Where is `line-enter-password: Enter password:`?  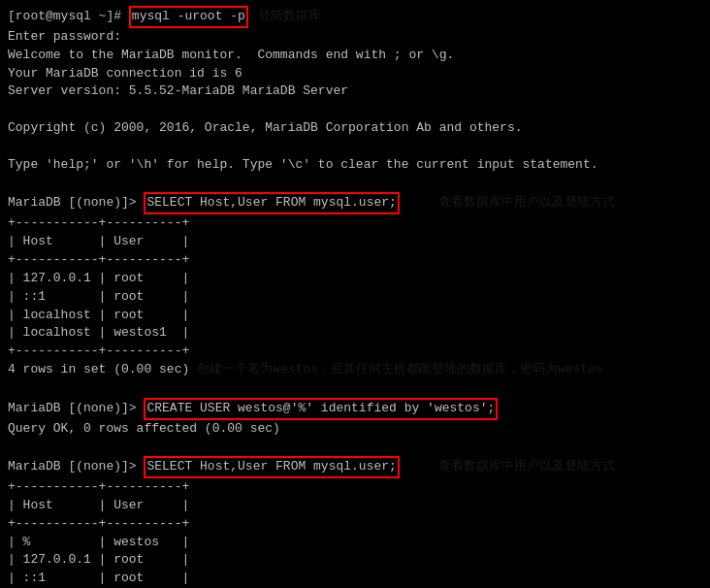
line-enter-password: Enter password: is located at coordinates (355, 37).